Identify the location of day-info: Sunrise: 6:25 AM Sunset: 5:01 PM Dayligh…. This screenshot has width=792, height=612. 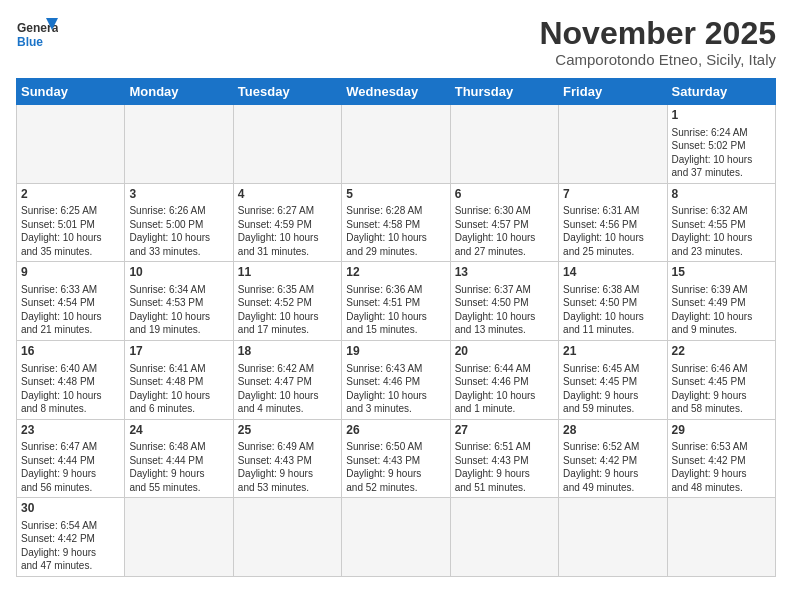
(70, 231).